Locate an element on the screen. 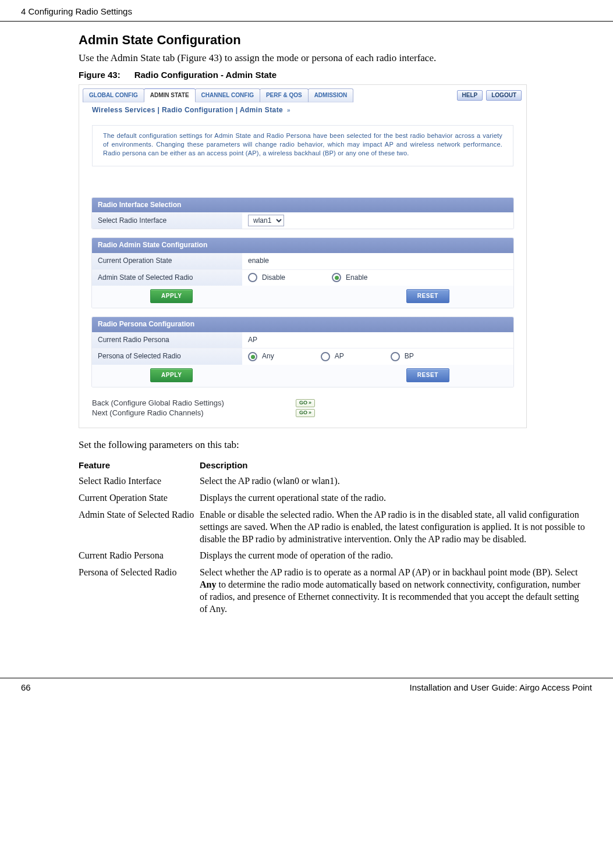 The image size is (613, 868). table-header-row: Feature Description is located at coordinates (332, 465).